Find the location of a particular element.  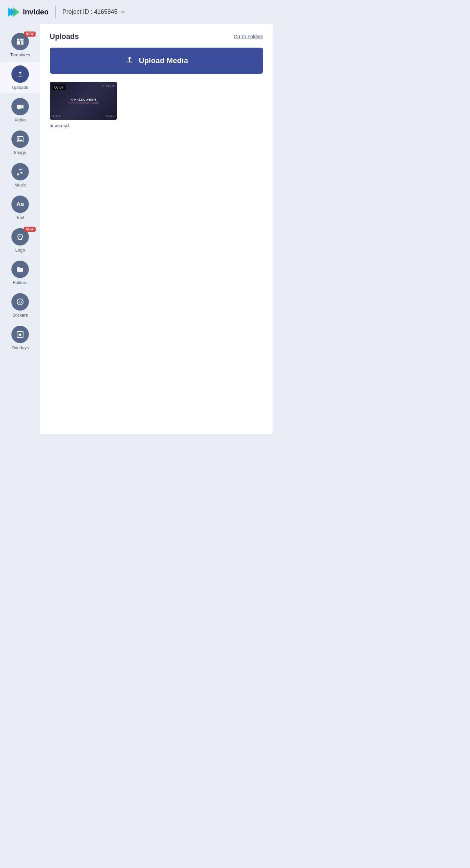

sidebar-label-music: Music is located at coordinates (20, 185).